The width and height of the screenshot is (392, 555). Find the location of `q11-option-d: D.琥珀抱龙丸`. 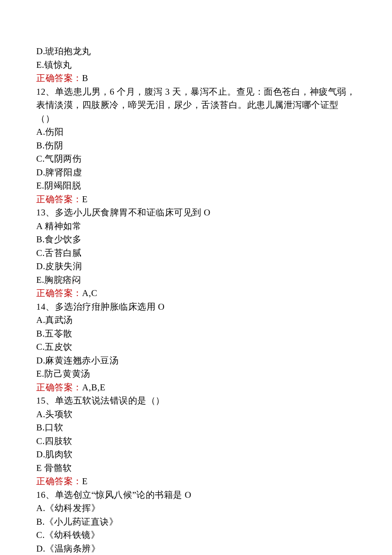

q11-option-d: D.琥珀抱龙丸 is located at coordinates (196, 52).